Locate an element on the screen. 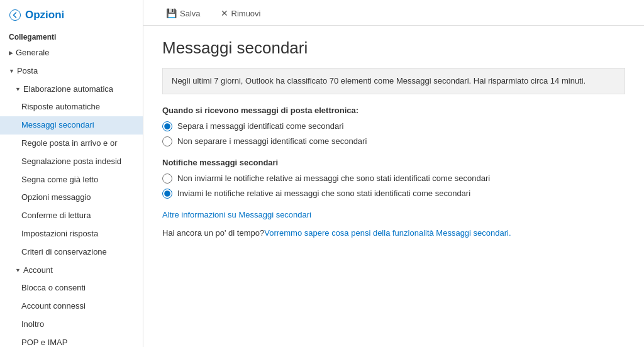 Image resolution: width=644 pixels, height=347 pixels. radio-notify-label: Inviami le notifiche relative ai messagg… is located at coordinates (324, 194).